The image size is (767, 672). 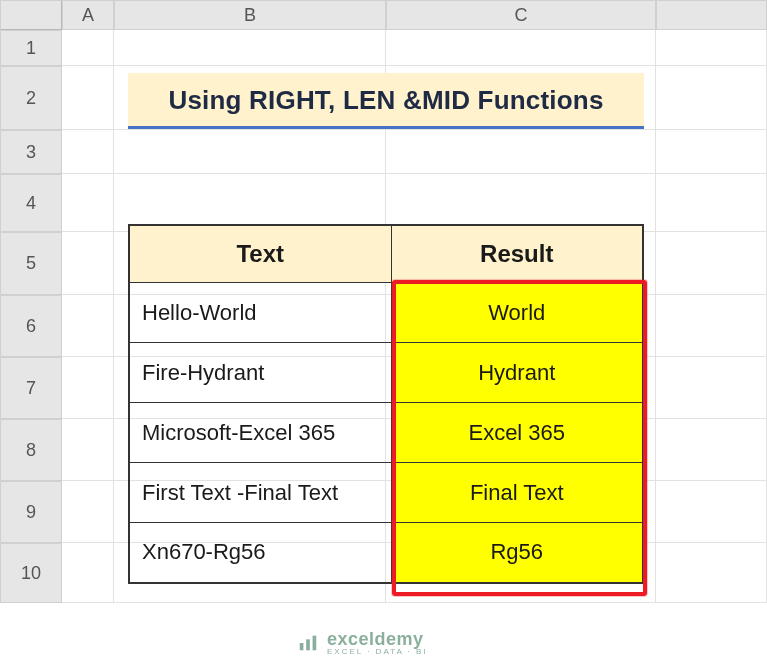 I want to click on watermark-brand: exceldemy, so click(x=378, y=639).